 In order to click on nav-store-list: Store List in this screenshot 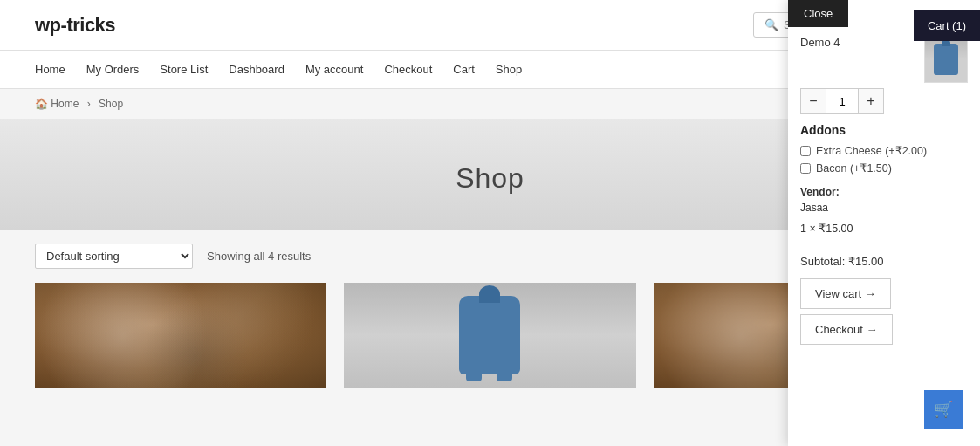, I will do `click(183, 70)`.